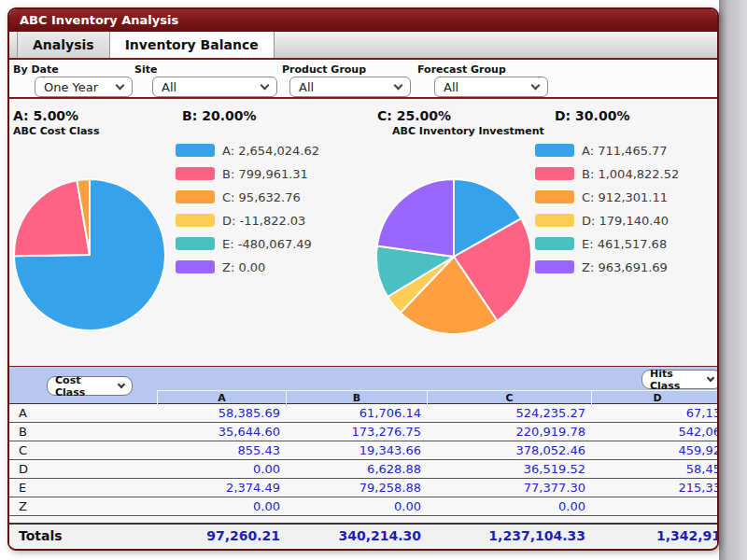 Image resolution: width=747 pixels, height=560 pixels. Describe the element at coordinates (655, 398) in the screenshot. I see `column-header-d: D` at that location.